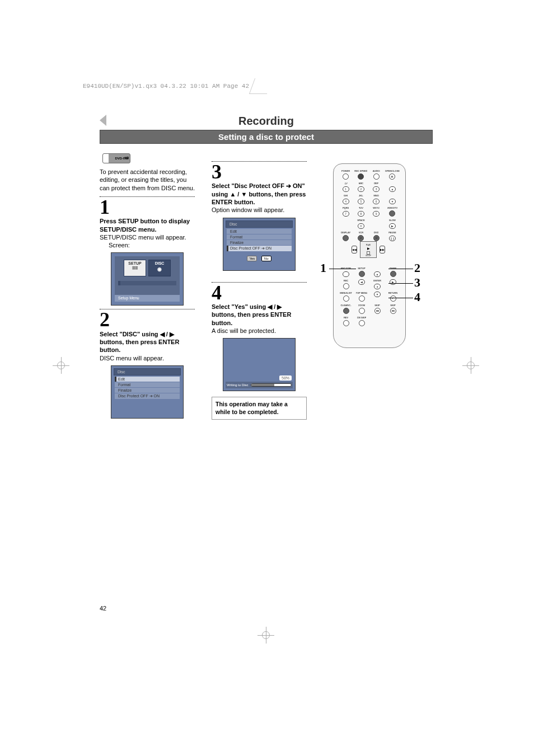  I want to click on progress-bar, so click(271, 385).